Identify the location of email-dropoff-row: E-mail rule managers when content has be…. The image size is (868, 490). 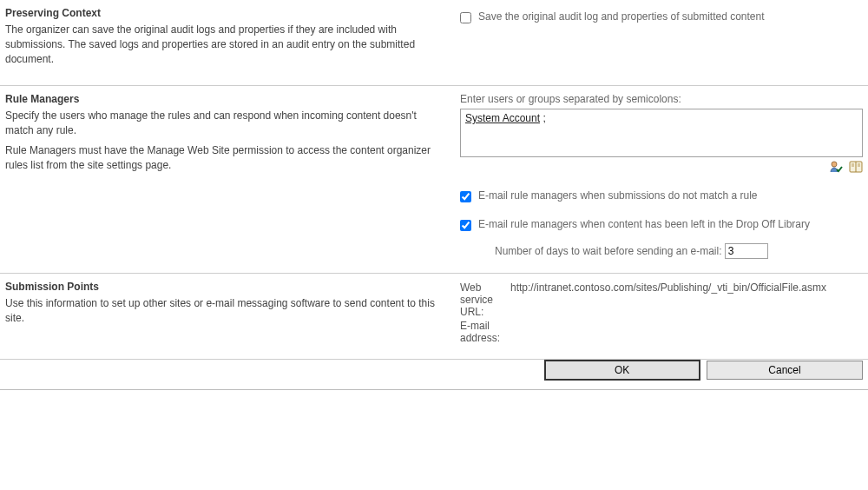
(661, 224).